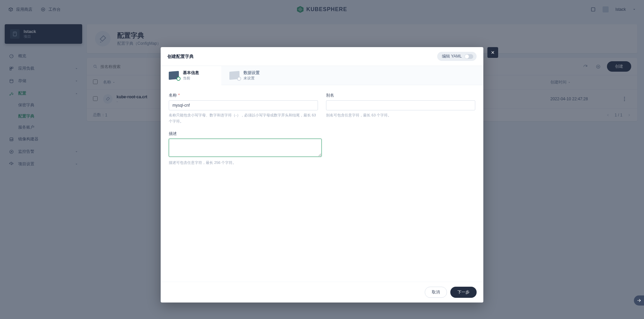 The width and height of the screenshot is (644, 319). What do you see at coordinates (243, 105) in the screenshot?
I see `name-input` at bounding box center [243, 105].